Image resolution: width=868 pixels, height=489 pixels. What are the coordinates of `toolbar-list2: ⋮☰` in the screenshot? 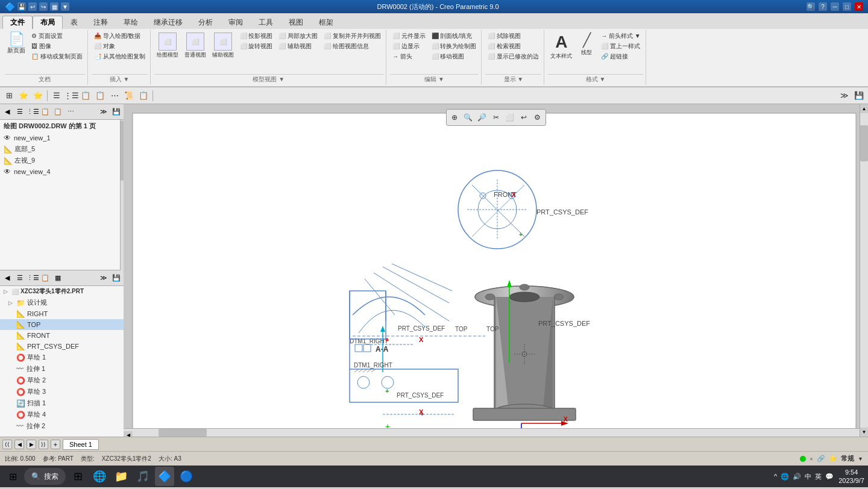 It's located at (71, 96).